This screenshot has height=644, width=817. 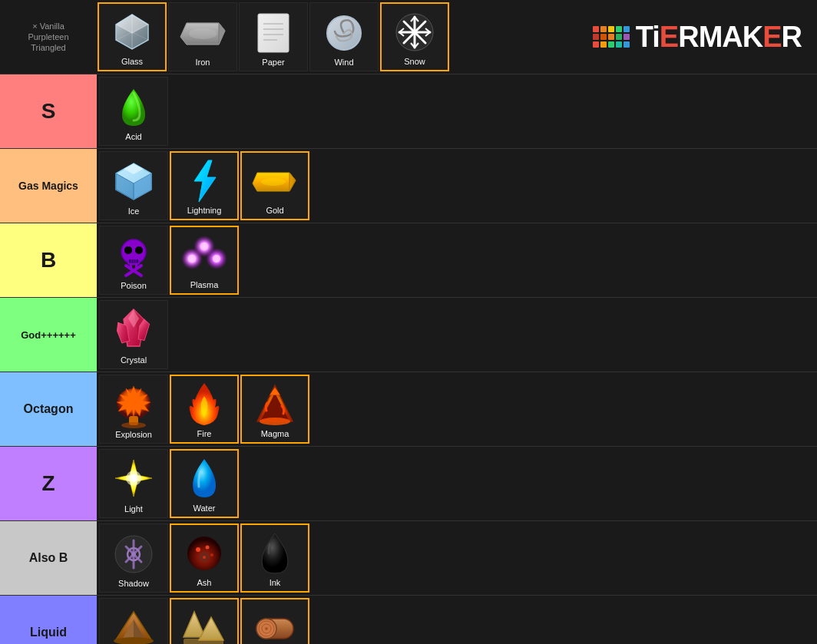 What do you see at coordinates (457, 558) in the screenshot?
I see `tier-items-alsob: Shadow` at bounding box center [457, 558].